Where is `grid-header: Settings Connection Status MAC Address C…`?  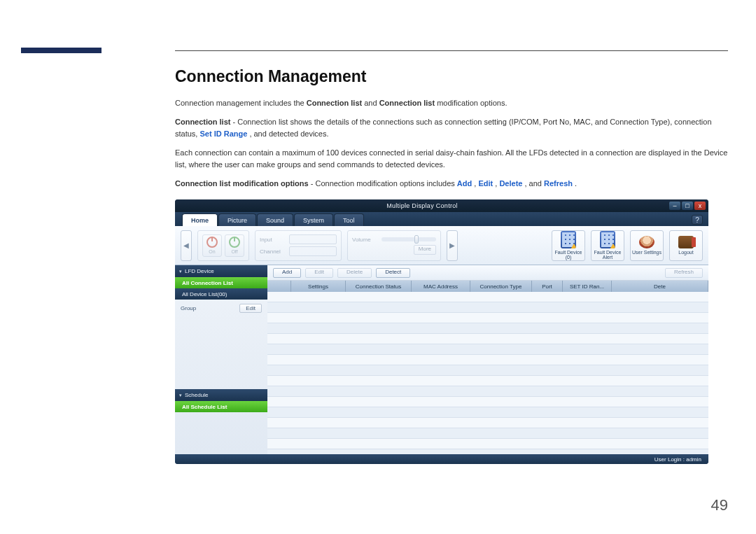 grid-header: Settings Connection Status MAC Address C… is located at coordinates (488, 286).